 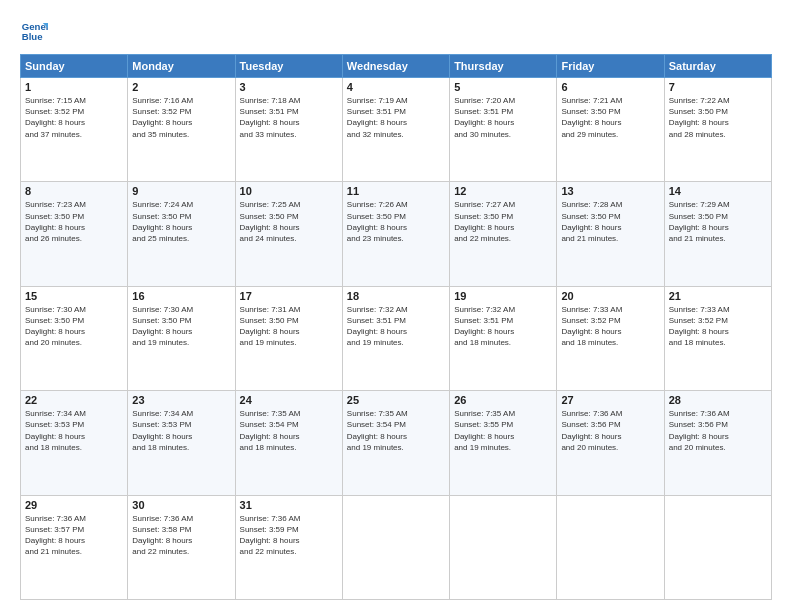 What do you see at coordinates (718, 130) in the screenshot?
I see `day-cell: 7Sunrise: 7:22 AMSunset: 3:50 PMDaylight…` at bounding box center [718, 130].